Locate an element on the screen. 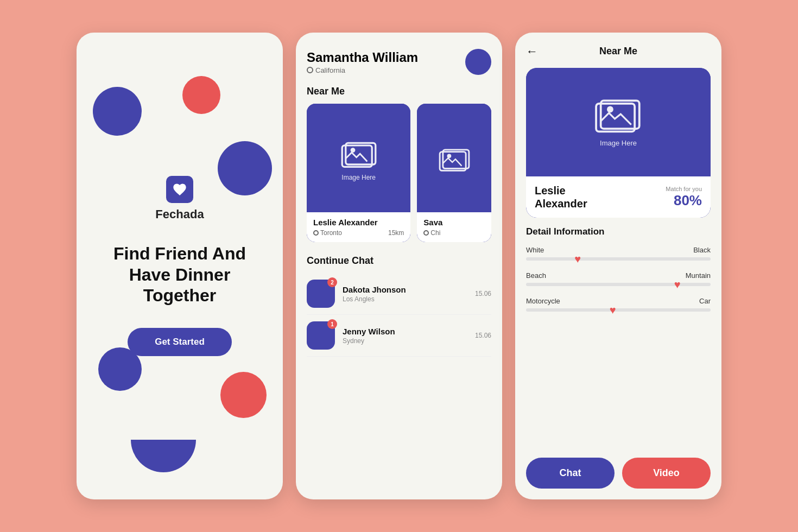 This screenshot has height=532, width=798. user-name: Samantha William is located at coordinates (363, 58).